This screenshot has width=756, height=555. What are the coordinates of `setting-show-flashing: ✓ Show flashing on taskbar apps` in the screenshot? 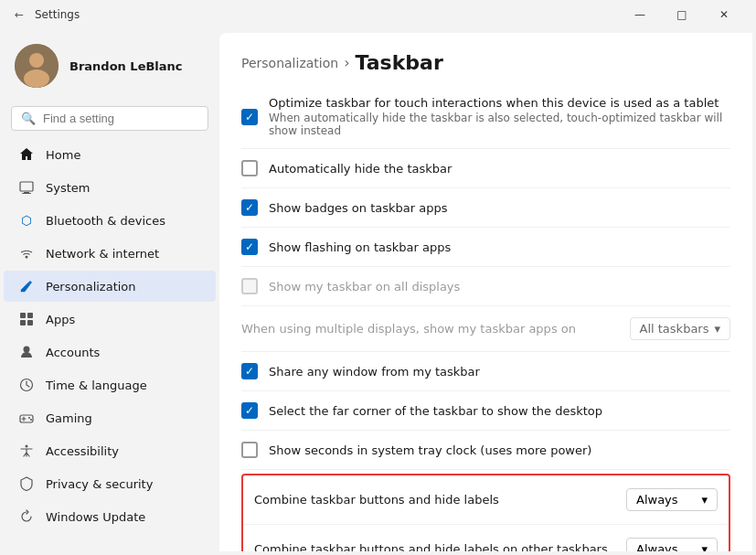 It's located at (486, 247).